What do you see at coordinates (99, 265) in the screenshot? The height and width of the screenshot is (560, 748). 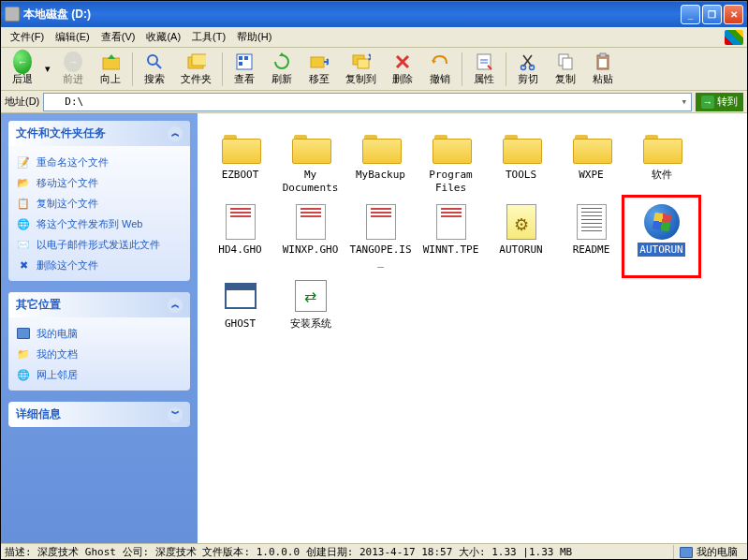 I see `task-item: ✖删除这个文件` at bounding box center [99, 265].